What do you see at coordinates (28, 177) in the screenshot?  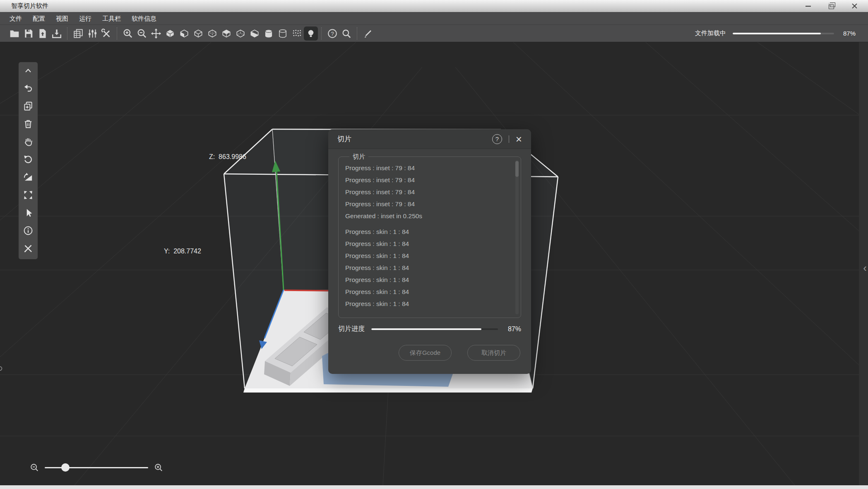 I see `mirror-scale-icon` at bounding box center [28, 177].